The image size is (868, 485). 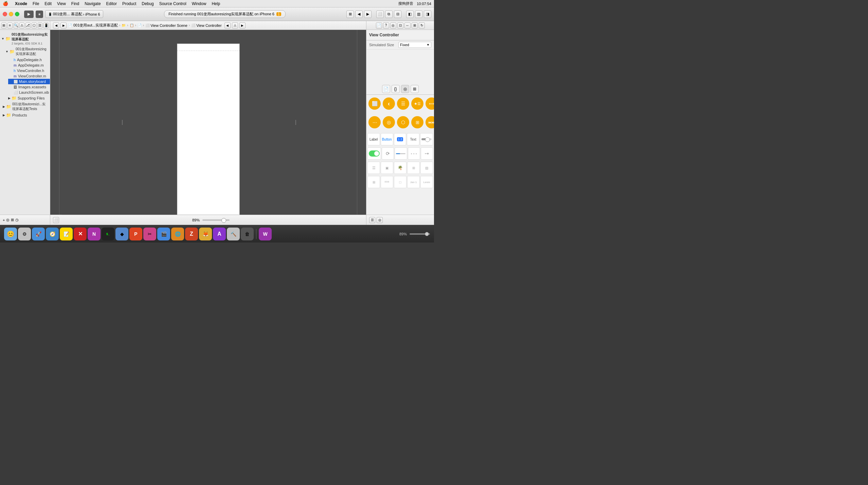 I want to click on dock-system-prefs: ⚙, so click(x=24, y=234).